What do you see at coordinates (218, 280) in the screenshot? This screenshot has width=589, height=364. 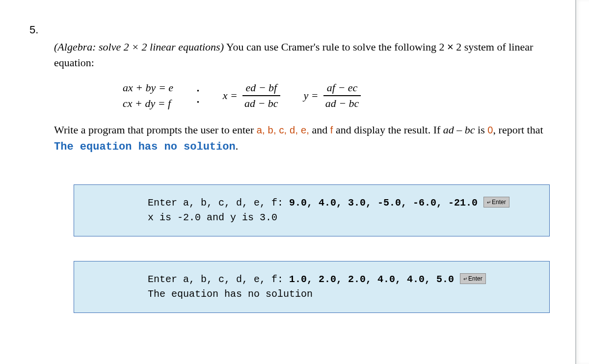 I see `example2-prompt: Enter a, b, c, d, e, f:` at bounding box center [218, 280].